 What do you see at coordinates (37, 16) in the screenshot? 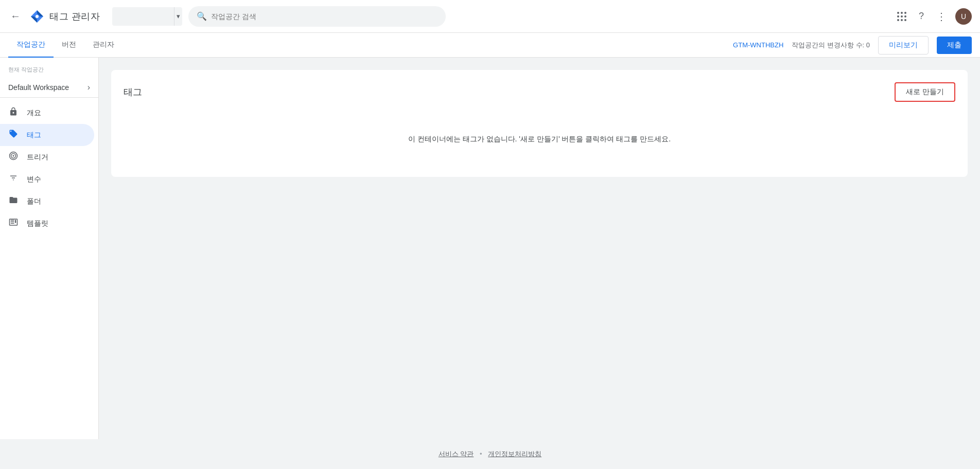
I see `logo-icon` at bounding box center [37, 16].